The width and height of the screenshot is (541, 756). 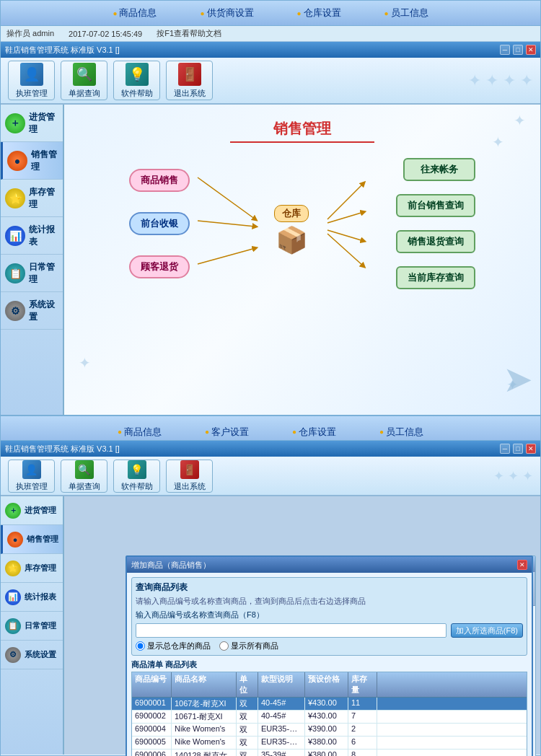 I want to click on nav-employee: 员工信息, so click(x=407, y=13).